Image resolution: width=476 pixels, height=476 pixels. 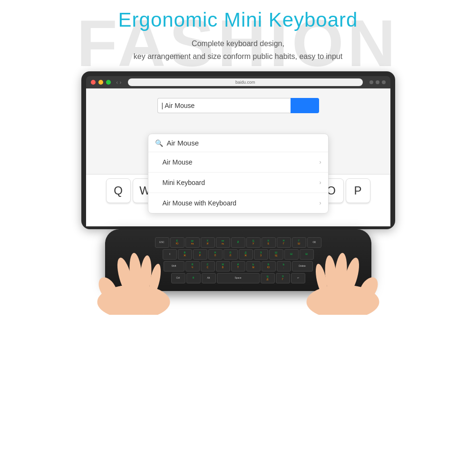 I want to click on close-dot, so click(x=93, y=82).